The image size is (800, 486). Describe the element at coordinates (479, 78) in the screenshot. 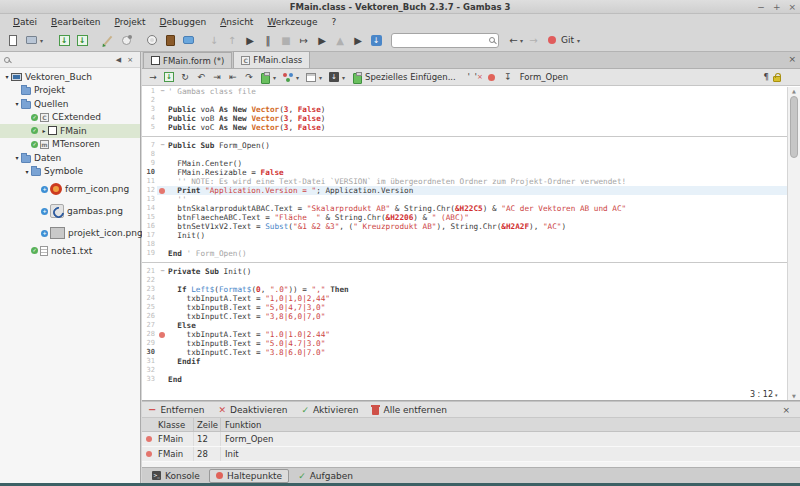

I see `uncomment-lines-button: '×` at that location.